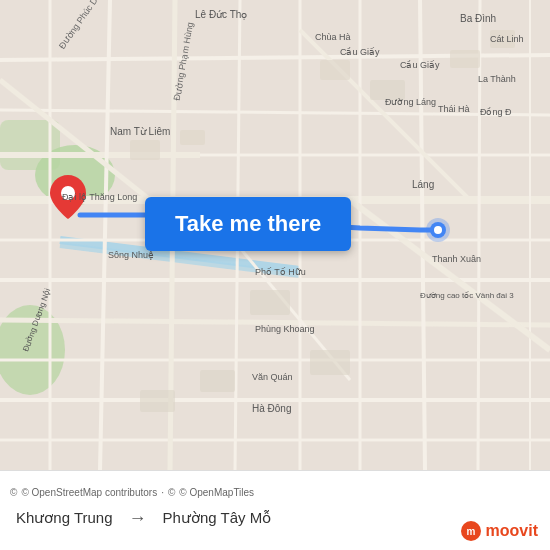  I want to click on take-me-there-button: Take me there, so click(248, 224).